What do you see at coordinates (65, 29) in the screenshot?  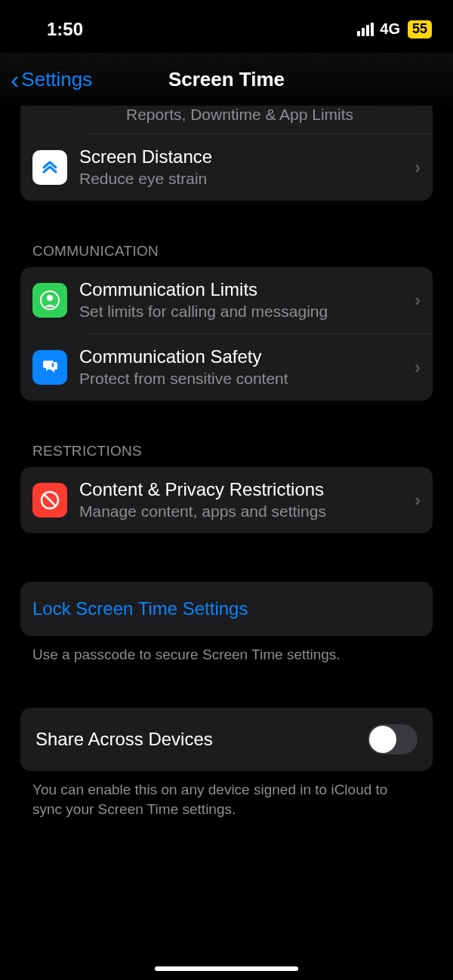 I see `status-time: 1:50` at bounding box center [65, 29].